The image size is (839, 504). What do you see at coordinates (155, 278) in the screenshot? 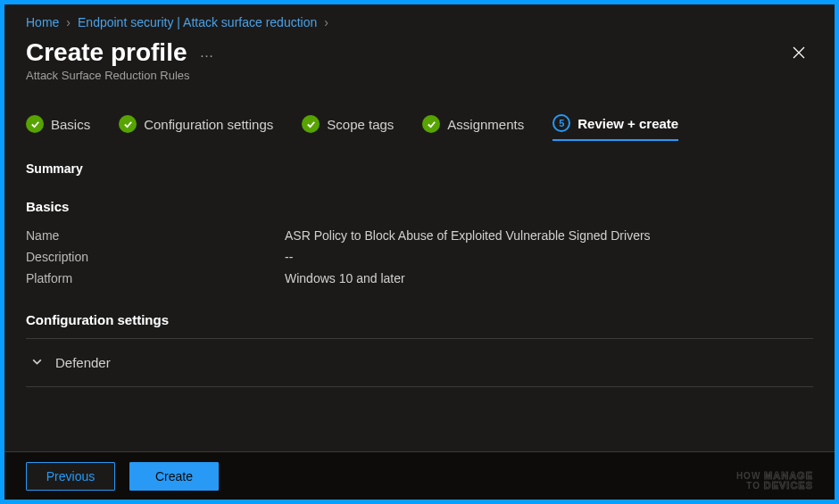
I see `field-label: Platform` at bounding box center [155, 278].